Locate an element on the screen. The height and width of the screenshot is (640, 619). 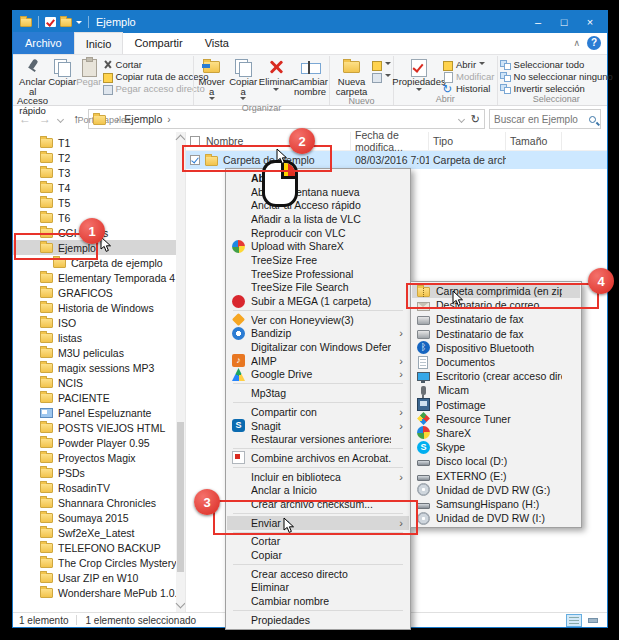
tab-share: Compartir is located at coordinates (158, 43).